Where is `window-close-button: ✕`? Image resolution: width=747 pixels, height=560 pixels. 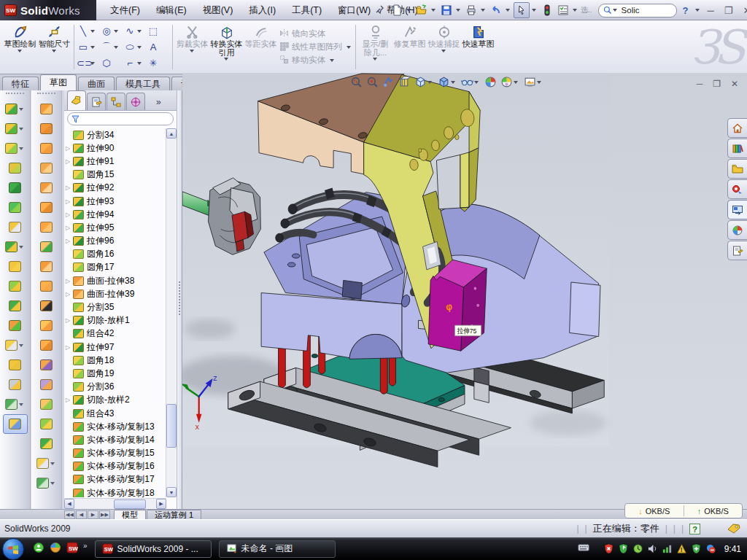
window-close-button: ✕ is located at coordinates (743, 10).